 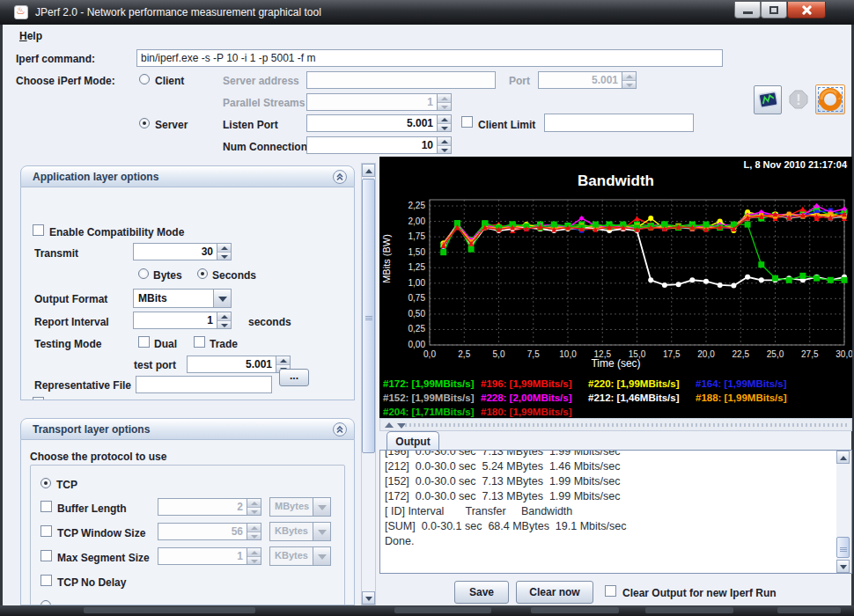 What do you see at coordinates (199, 341) in the screenshot?
I see `trade-checkbox` at bounding box center [199, 341].